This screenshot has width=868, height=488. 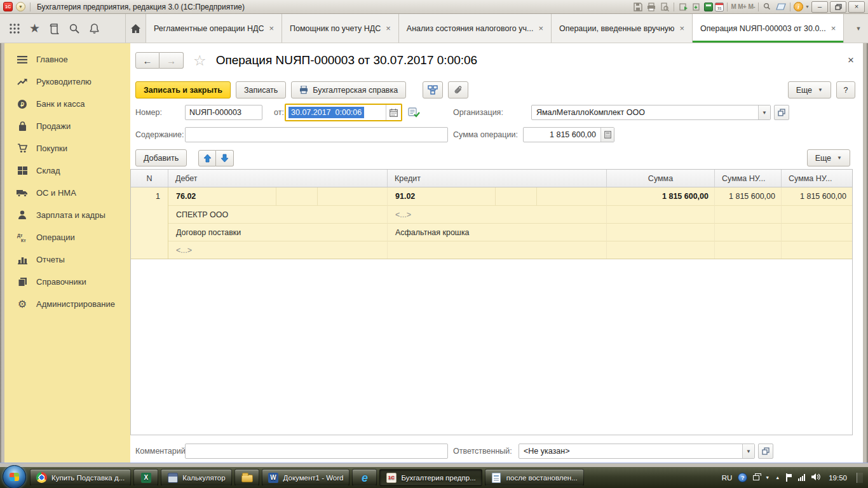 I want to click on column-header-sum-nu-kt: Сумма НУ..., so click(x=817, y=178).